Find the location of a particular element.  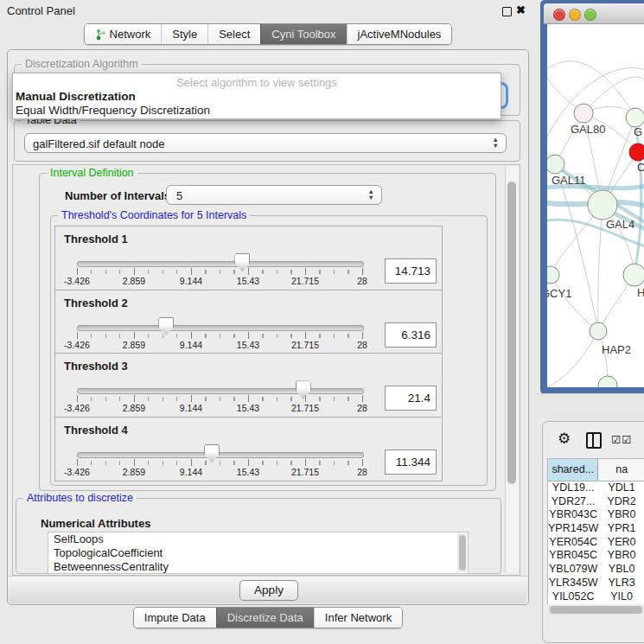

network-node-gal80 is located at coordinates (583, 113).